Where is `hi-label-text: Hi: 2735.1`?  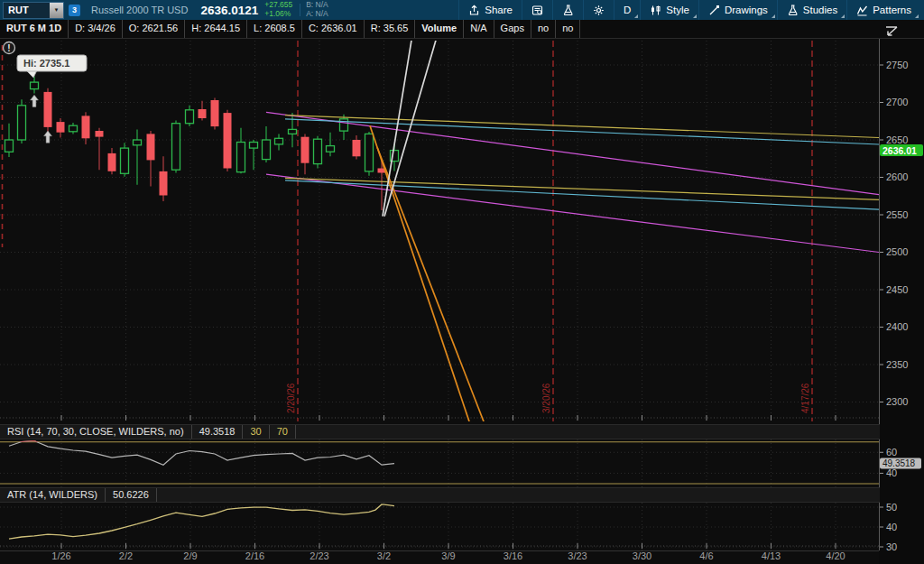
hi-label-text: Hi: 2735.1 is located at coordinates (47, 63).